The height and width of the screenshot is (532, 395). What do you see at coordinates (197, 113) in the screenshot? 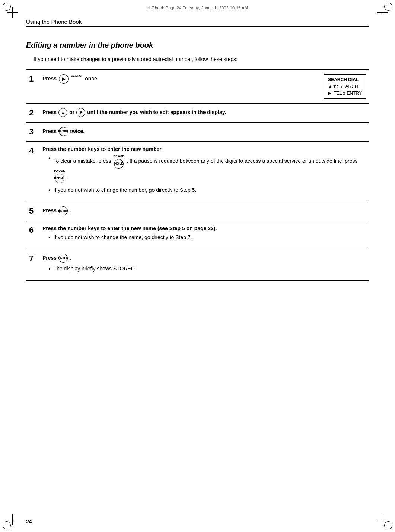
I see `step-2-cell: 2 Press ▲ or ▼ until the number you wish…` at bounding box center [197, 113].